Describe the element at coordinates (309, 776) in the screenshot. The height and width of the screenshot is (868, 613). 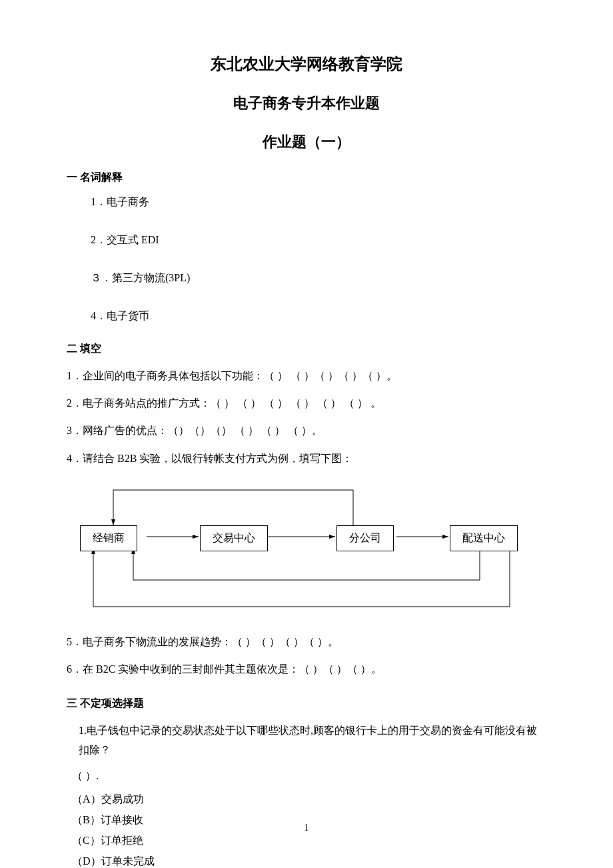
I see `mc-answer-blank: （ ）.` at that location.